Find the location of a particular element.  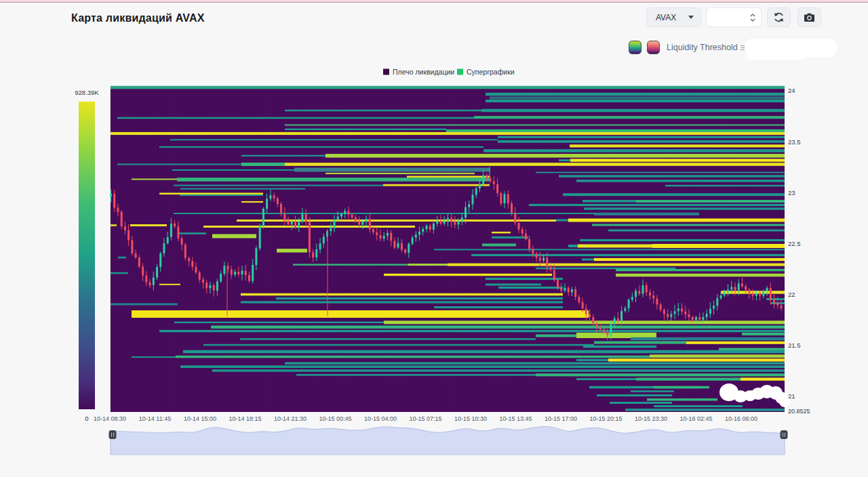

svg-text: 10-14 15:00 is located at coordinates (200, 419).